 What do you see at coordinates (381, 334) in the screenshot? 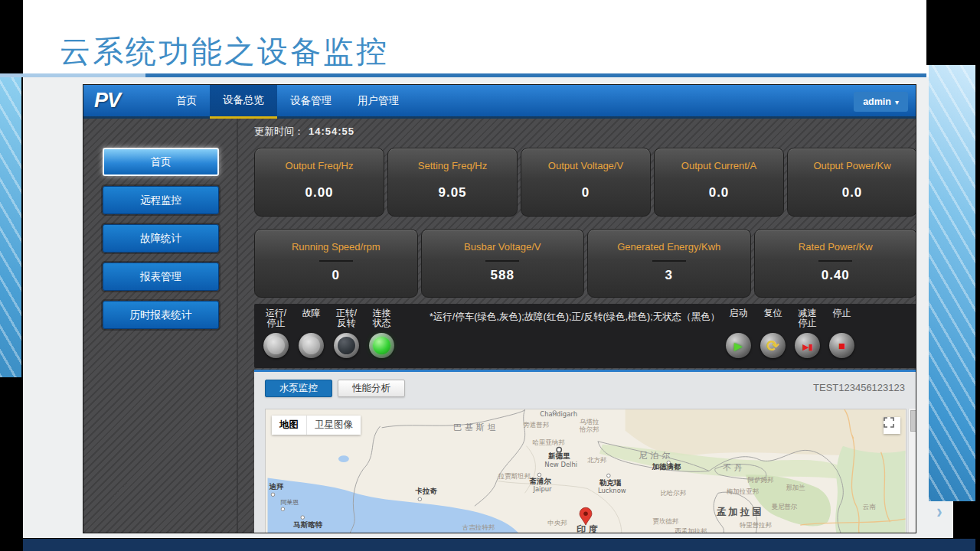
I see `indicator-connection: 连接状态` at bounding box center [381, 334].